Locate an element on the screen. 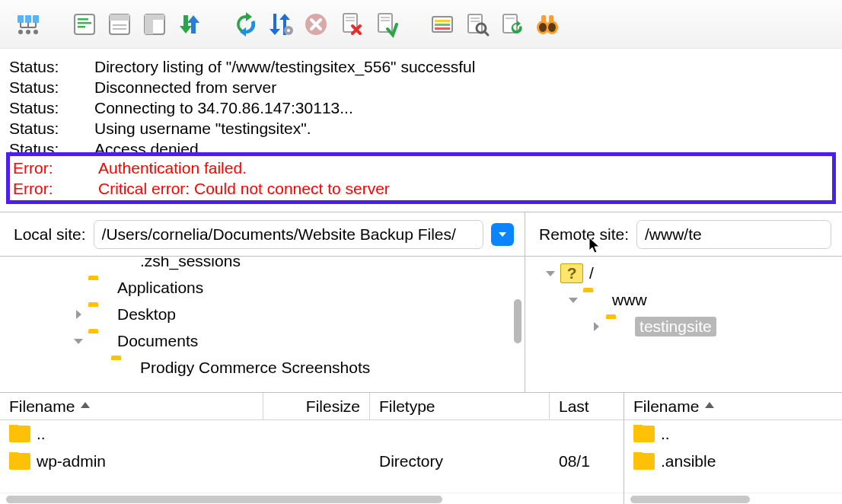  remote-path-input is located at coordinates (734, 234).